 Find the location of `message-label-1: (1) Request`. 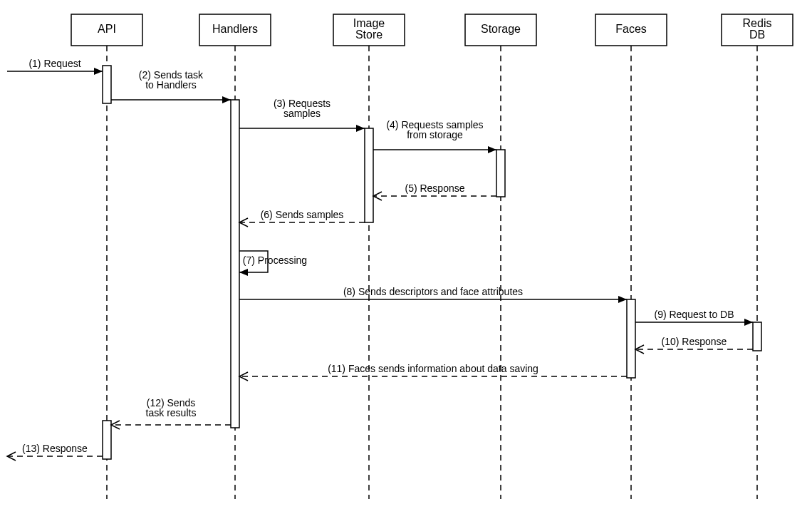

message-label-1: (1) Request is located at coordinates (54, 63).